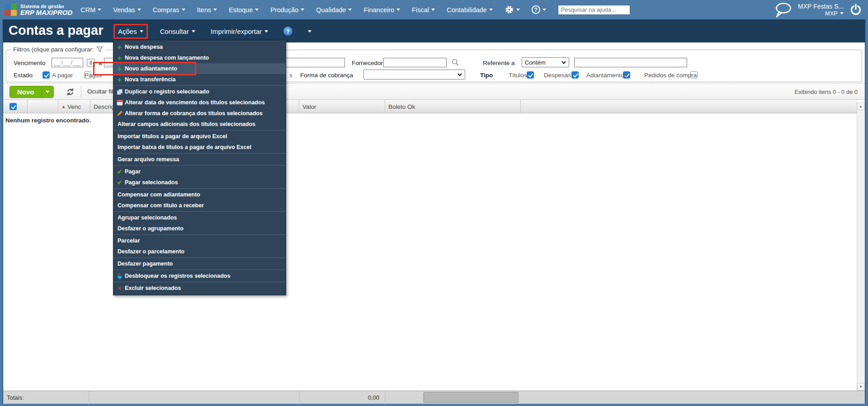 The width and height of the screenshot is (868, 406). What do you see at coordinates (334, 10) in the screenshot?
I see `nav-menu-qualidade: Qualidade` at bounding box center [334, 10].